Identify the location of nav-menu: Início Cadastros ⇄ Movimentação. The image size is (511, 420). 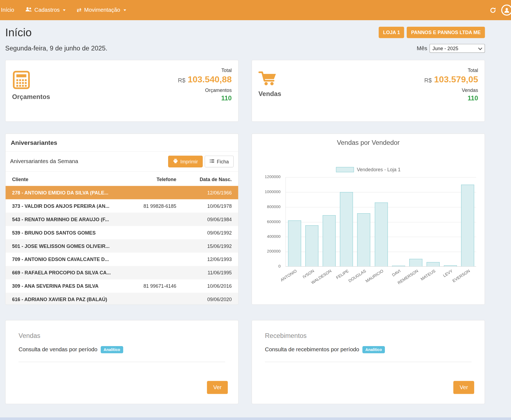
(66, 10).